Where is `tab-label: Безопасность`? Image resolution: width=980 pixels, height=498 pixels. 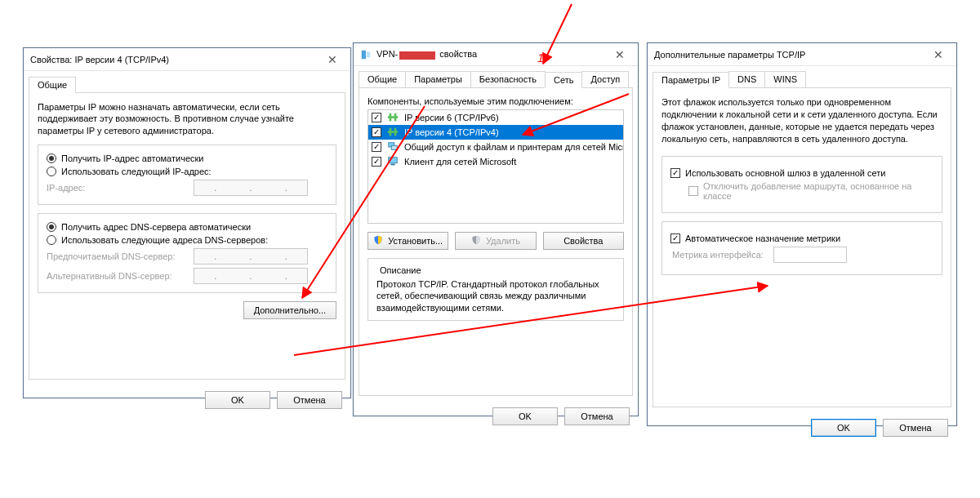
tab-label: Безопасность is located at coordinates (508, 79).